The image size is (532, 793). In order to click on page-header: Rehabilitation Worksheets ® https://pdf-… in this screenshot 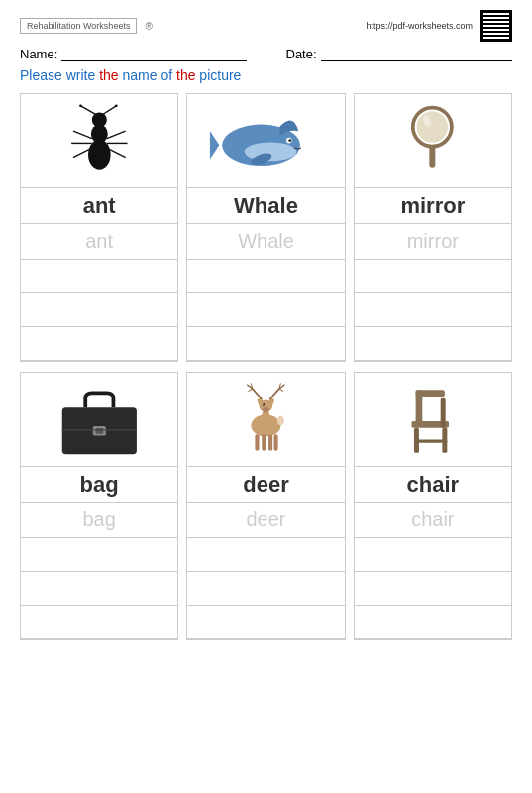, I will do `click(266, 26)`.